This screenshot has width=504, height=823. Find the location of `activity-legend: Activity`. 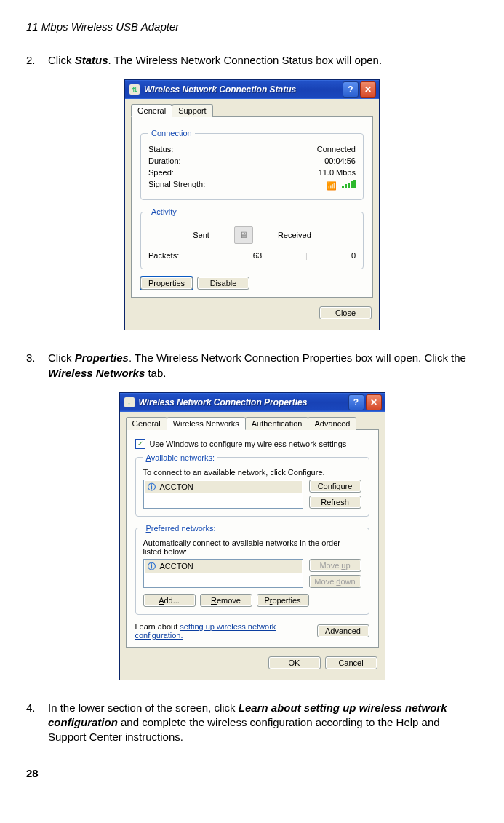

activity-legend: Activity is located at coordinates (164, 212).